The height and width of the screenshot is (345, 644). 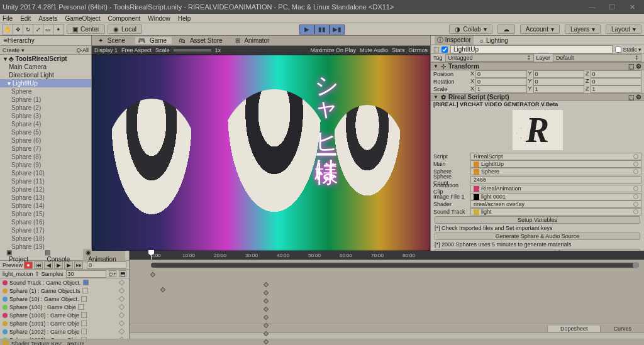 I want to click on hierarchy-item-selected: ▾ LightItUp, so click(x=45, y=83).